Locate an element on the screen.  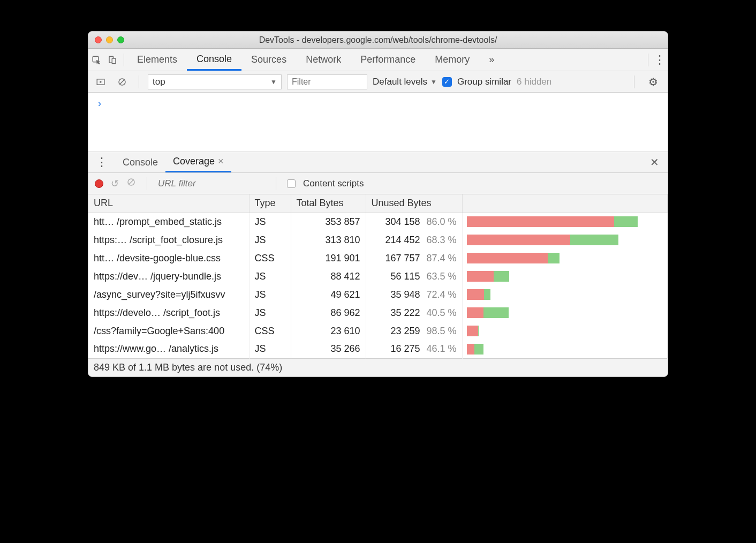
group-similar-checkbox: ✓ is located at coordinates (447, 82).